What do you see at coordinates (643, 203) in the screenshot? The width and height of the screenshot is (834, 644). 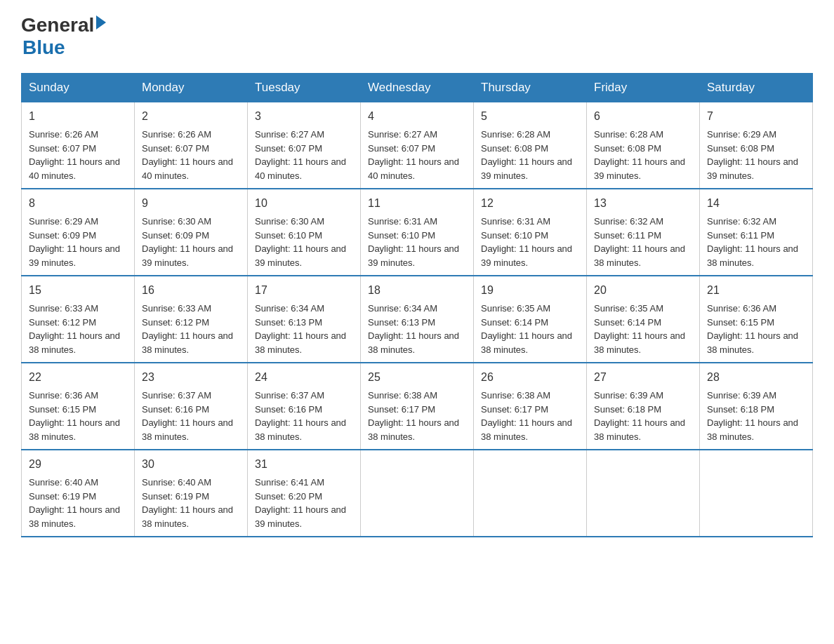 I see `day-number: 13` at bounding box center [643, 203].